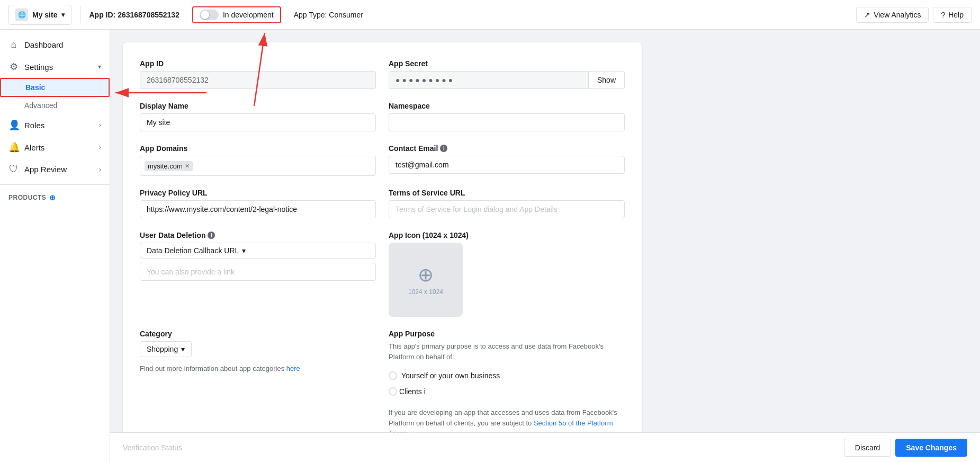 This screenshot has height=462, width=980. What do you see at coordinates (248, 15) in the screenshot?
I see `development-status: In development` at bounding box center [248, 15].